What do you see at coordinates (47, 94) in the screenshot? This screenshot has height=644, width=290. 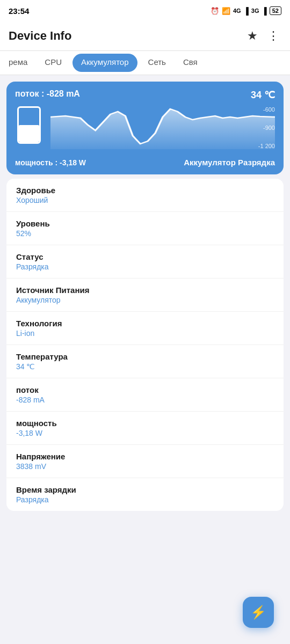 I see `battery-flow-value: поток : -828 mA` at bounding box center [47, 94].